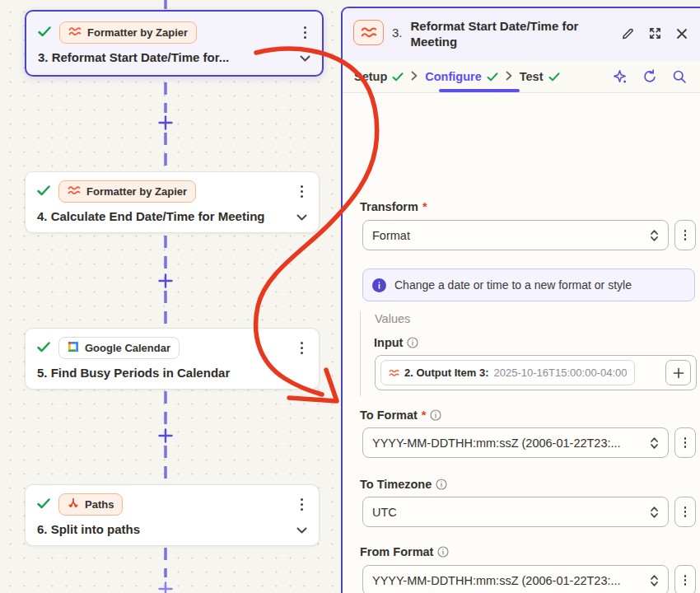 The image size is (700, 593). Describe the element at coordinates (133, 372) in the screenshot. I see `step-title: 5. Find Busy Periods in Calendar` at that location.